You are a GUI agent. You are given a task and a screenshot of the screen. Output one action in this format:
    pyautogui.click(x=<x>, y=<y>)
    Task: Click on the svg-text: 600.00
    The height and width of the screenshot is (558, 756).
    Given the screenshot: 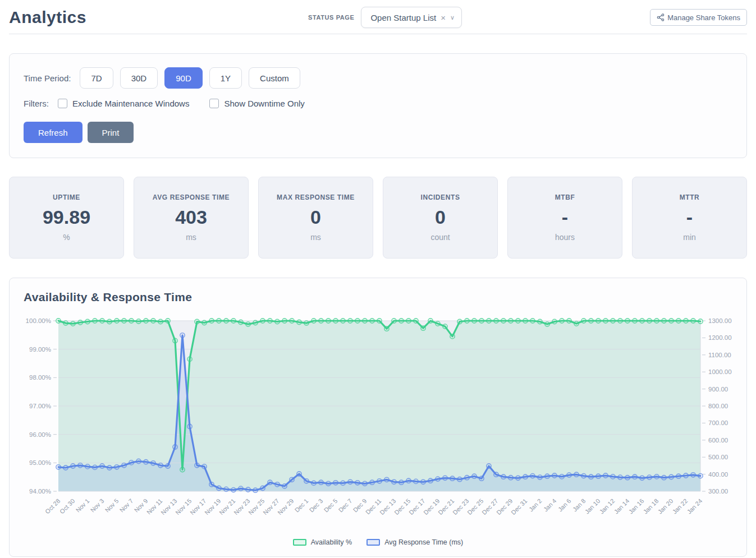 What is the action you would take?
    pyautogui.click(x=718, y=440)
    